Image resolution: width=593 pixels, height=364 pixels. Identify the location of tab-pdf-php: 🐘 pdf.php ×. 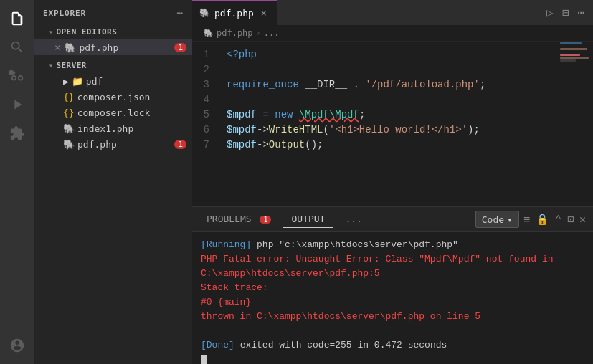
(235, 13).